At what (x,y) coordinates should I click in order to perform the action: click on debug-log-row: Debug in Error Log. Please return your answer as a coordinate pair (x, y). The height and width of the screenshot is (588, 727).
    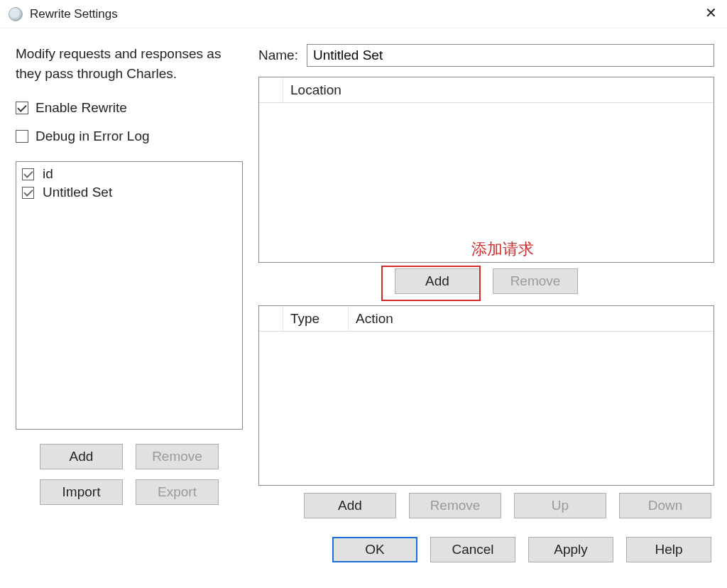
    Looking at the image, I should click on (129, 136).